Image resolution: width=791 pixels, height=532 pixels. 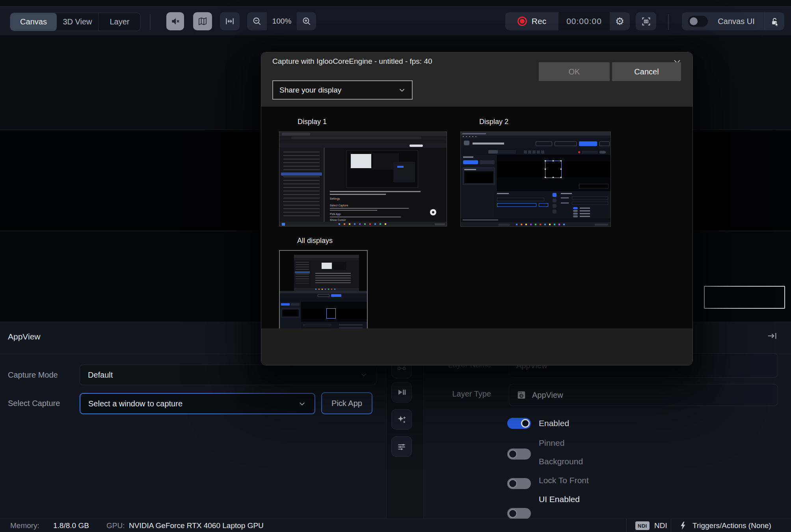 What do you see at coordinates (347, 403) in the screenshot?
I see `pick-app-button: Pick App` at bounding box center [347, 403].